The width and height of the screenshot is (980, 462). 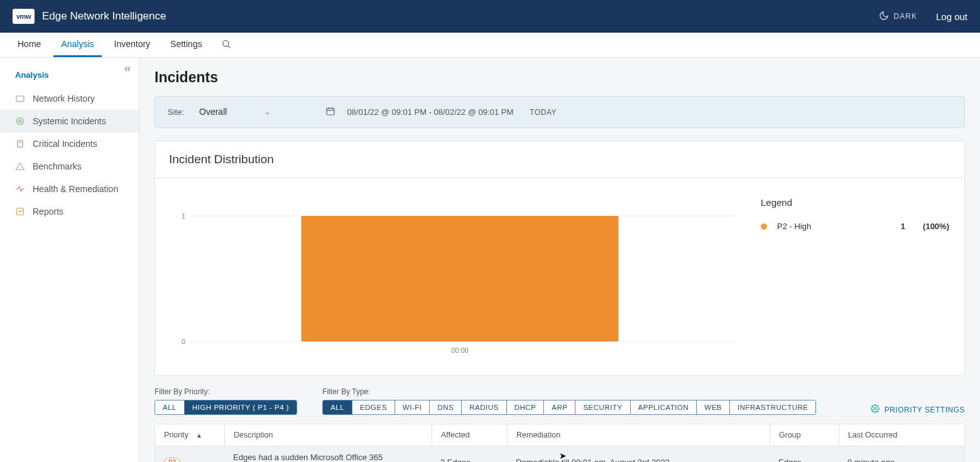 I want to click on col-header-description: Description, so click(x=328, y=435).